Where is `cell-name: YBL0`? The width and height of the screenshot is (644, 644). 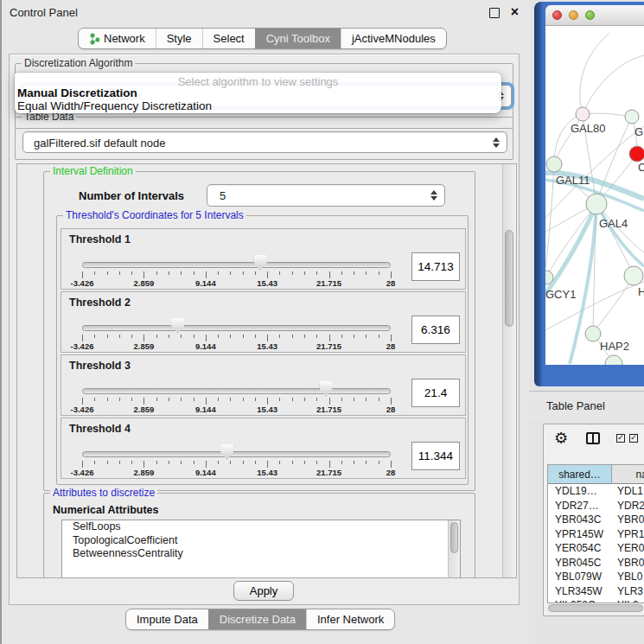 cell-name: YBL0 is located at coordinates (629, 577).